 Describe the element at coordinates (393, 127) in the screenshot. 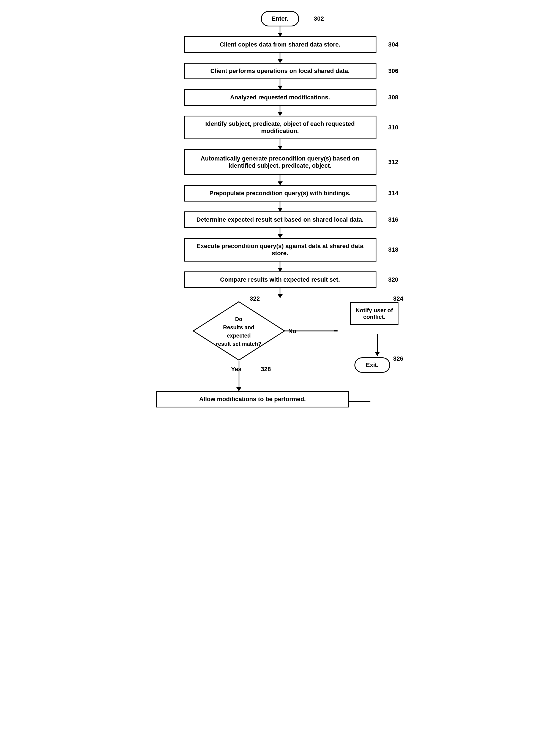

I see `ref-310: 310` at that location.